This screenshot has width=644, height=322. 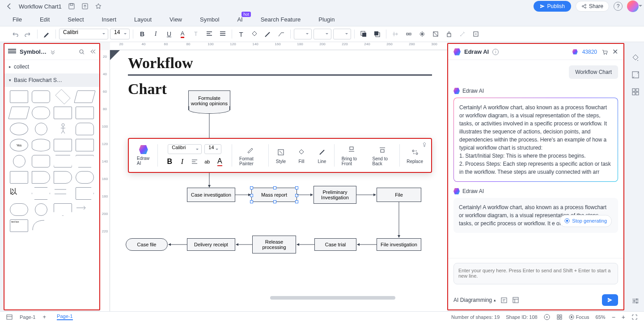 What do you see at coordinates (636, 58) in the screenshot?
I see `bucket-icon` at bounding box center [636, 58].